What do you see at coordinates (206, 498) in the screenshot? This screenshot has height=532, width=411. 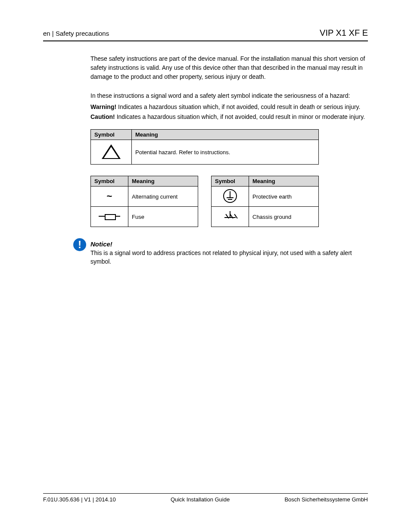 I see `page-footer: F.01U.305.636 | V1 | 2014.10 Quick Insta…` at bounding box center [206, 498].